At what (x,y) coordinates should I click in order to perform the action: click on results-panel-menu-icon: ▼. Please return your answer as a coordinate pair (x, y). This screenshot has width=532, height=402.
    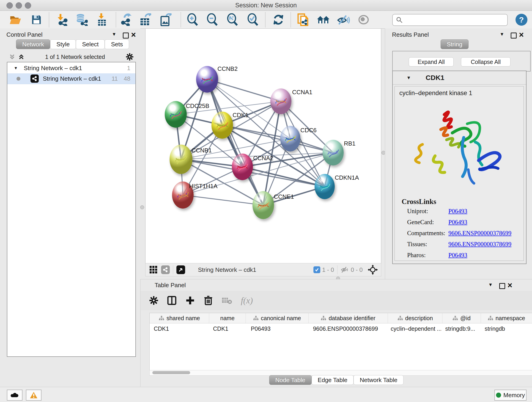
    Looking at the image, I should click on (502, 34).